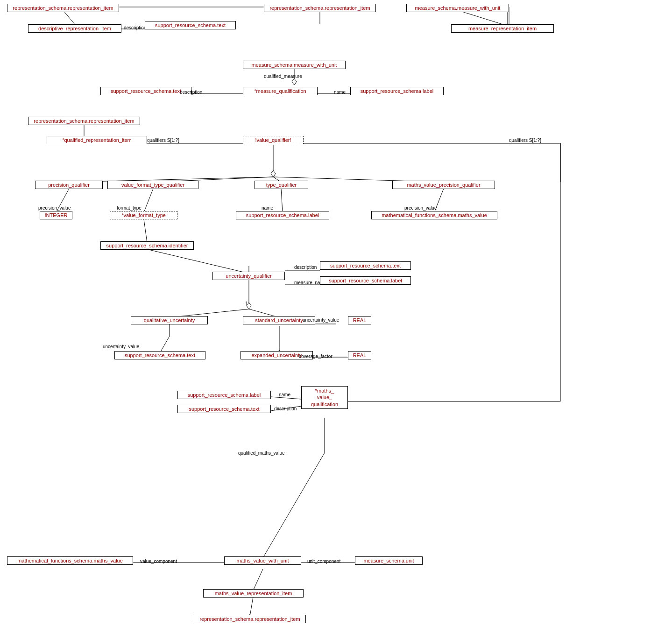 This screenshot has width=672, height=633. What do you see at coordinates (389, 561) in the screenshot?
I see `node-measure-schema-unit: measure_schema.unit` at bounding box center [389, 561].